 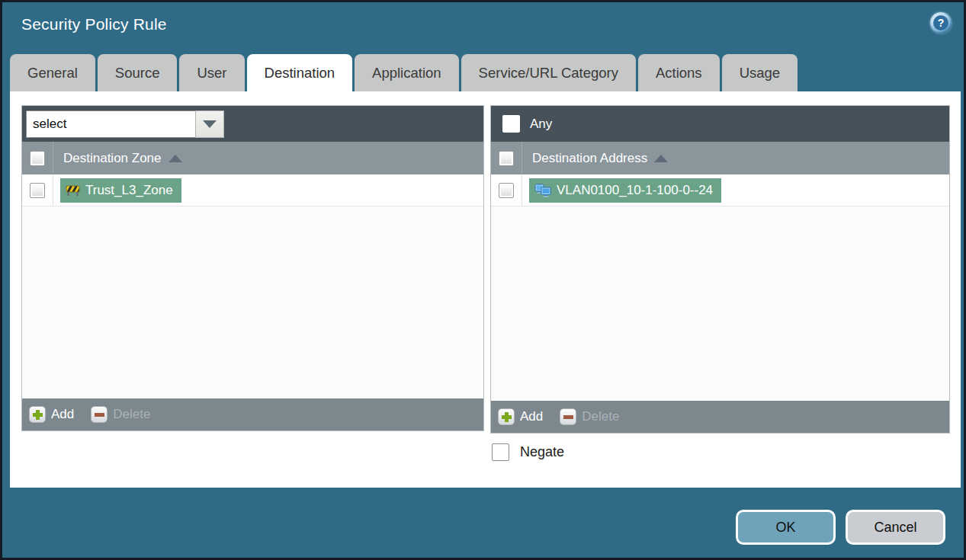 What do you see at coordinates (549, 73) in the screenshot?
I see `tab-service-url-category: Service/URL Category` at bounding box center [549, 73].